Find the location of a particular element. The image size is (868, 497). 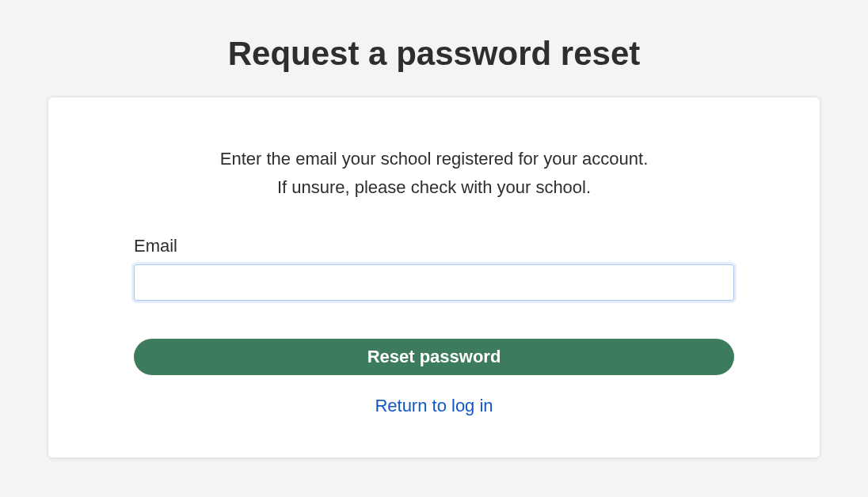

return-to-login-link: Return to log in is located at coordinates (434, 405).